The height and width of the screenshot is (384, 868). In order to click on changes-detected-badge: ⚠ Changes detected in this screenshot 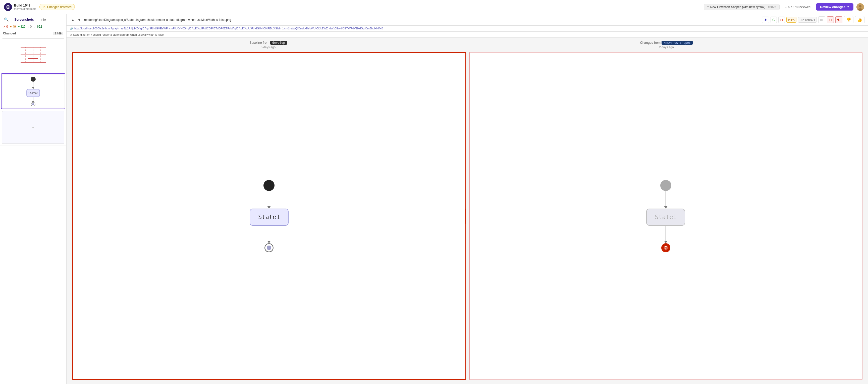, I will do `click(57, 7)`.